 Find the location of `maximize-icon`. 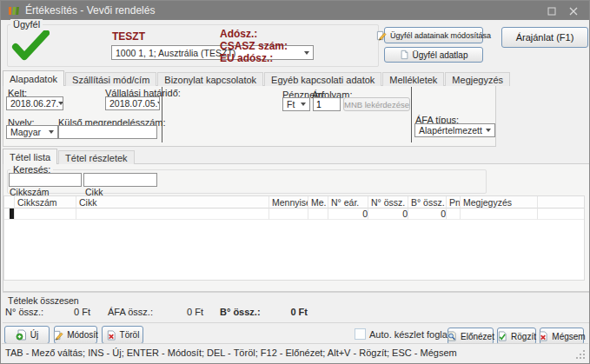

maximize-icon is located at coordinates (552, 11).